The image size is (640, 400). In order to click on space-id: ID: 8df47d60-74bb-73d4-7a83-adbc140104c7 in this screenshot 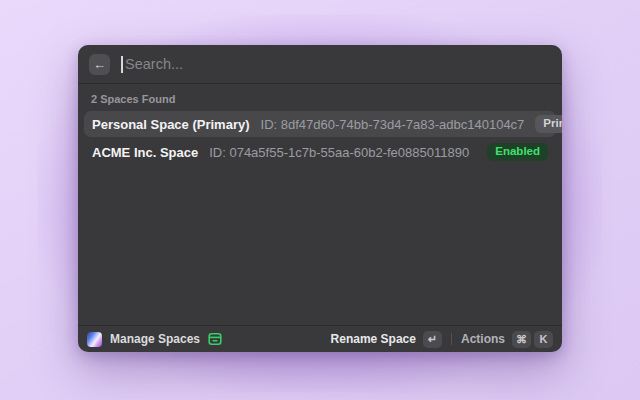, I will do `click(393, 124)`.